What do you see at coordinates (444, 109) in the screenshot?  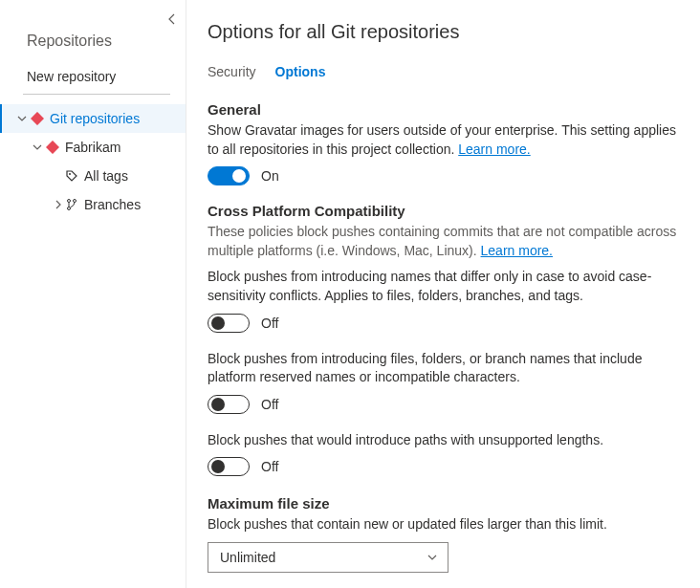 I see `section-heading-general: General` at bounding box center [444, 109].